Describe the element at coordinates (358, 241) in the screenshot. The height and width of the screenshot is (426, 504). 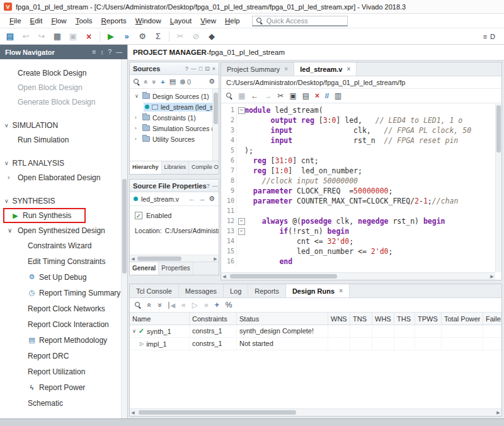
I see `code-line: 14 cnt <= 32'd0;` at that location.